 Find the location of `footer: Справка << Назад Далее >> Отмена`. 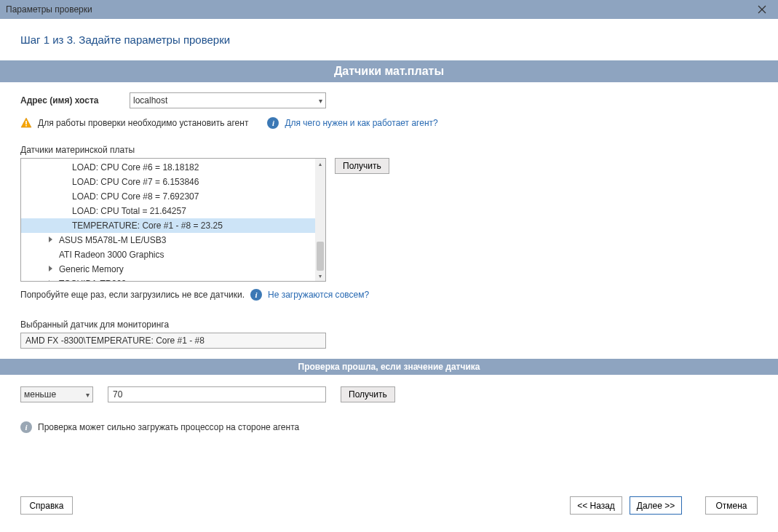

footer: Справка << Назад Далее >> Отмена is located at coordinates (389, 508).